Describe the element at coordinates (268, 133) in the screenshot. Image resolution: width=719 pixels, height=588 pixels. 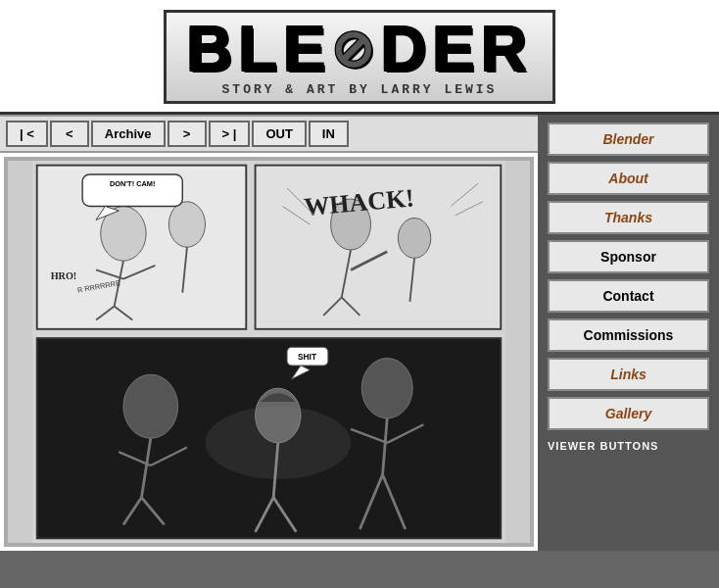
I see `nav-bar: | < < Archive > > | OUT IN` at that location.